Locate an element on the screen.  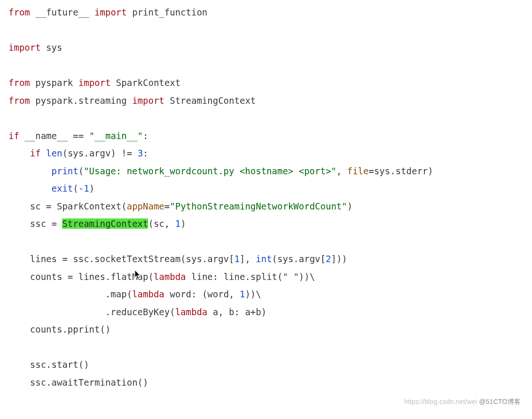
string-sparkname: "PythonStreamingNetworkWordCount" is located at coordinates (258, 206).